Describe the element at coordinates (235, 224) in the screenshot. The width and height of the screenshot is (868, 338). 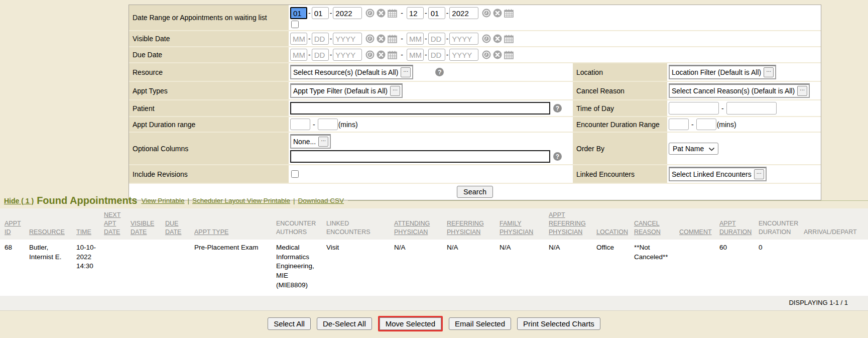
I see `column-header-appt-type: APPT TYPE` at that location.